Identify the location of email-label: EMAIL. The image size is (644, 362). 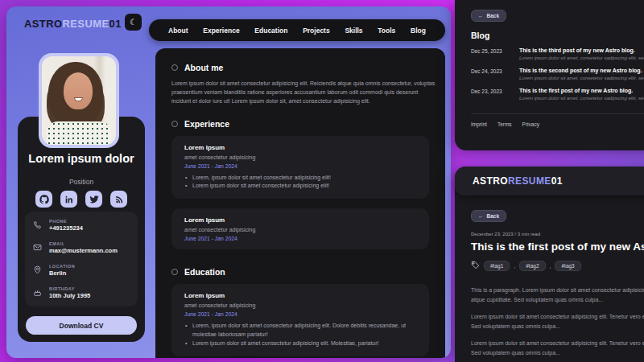
(84, 244).